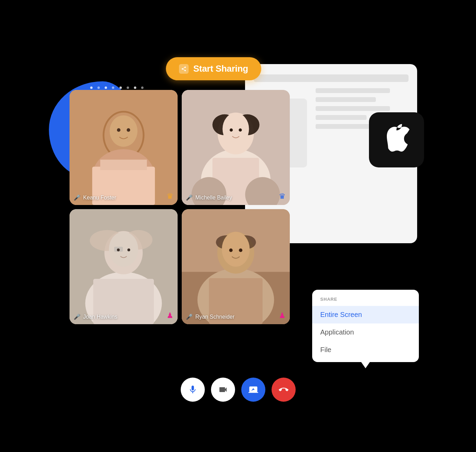 The width and height of the screenshot is (476, 452). What do you see at coordinates (331, 78) in the screenshot?
I see `mockup-topbar` at bounding box center [331, 78].